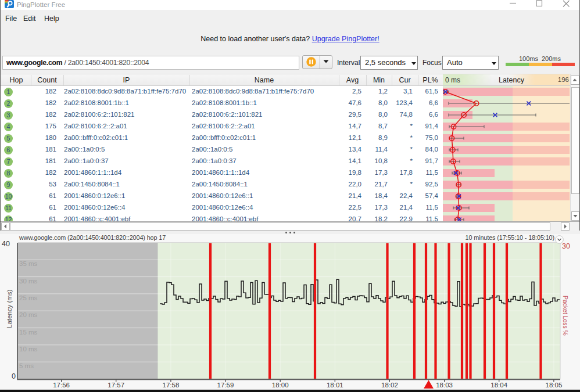 The image size is (580, 392). Describe the element at coordinates (62, 385) in the screenshot. I see `svg-text: 17:56` at that location.